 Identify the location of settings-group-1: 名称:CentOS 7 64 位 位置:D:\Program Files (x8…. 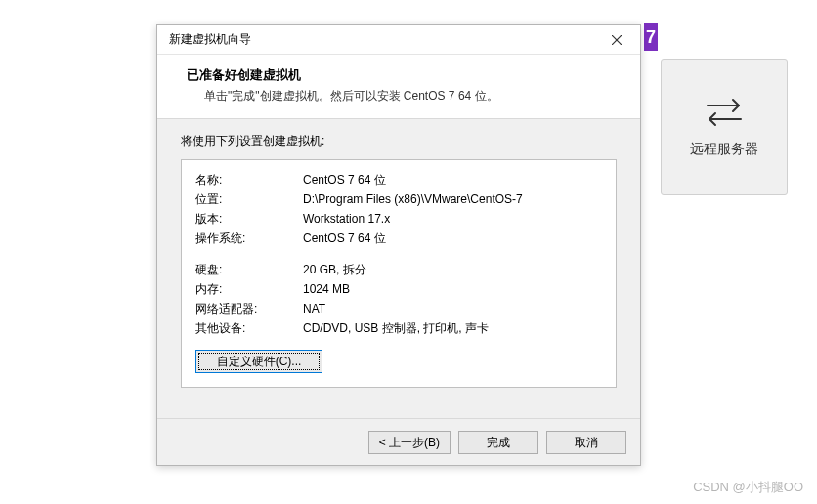
(399, 209).